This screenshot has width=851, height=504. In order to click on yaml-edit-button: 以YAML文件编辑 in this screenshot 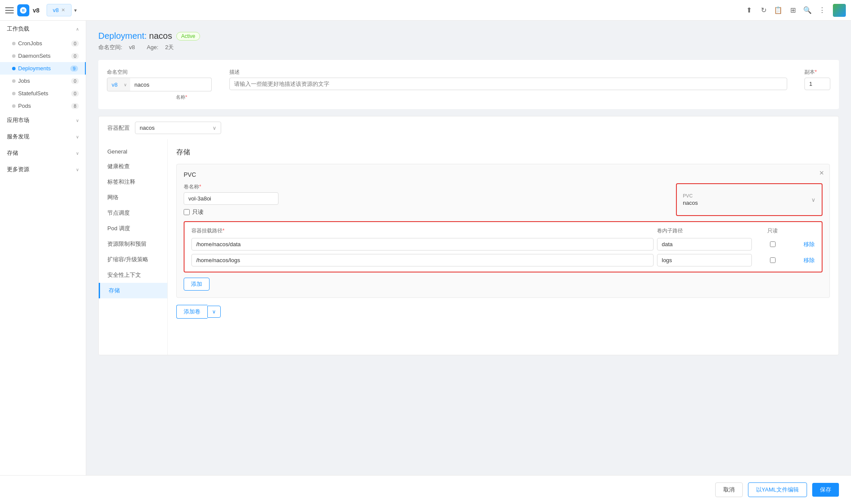, I will do `click(778, 490)`.